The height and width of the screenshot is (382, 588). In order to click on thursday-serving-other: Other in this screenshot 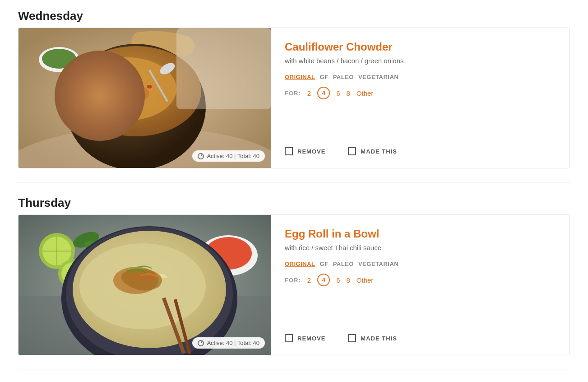, I will do `click(365, 280)`.